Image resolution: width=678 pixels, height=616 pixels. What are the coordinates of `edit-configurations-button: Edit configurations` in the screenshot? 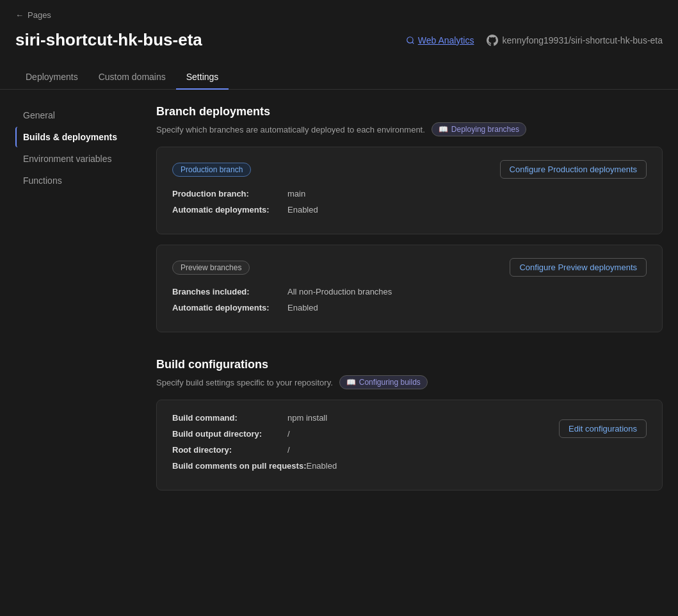 It's located at (603, 429).